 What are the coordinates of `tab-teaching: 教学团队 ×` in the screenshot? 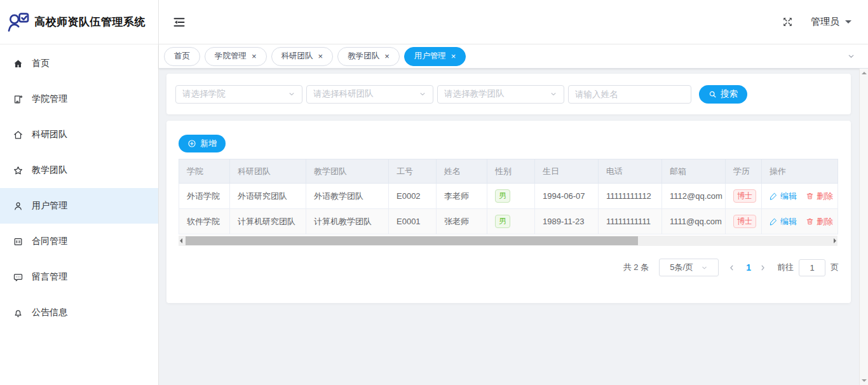 It's located at (369, 57).